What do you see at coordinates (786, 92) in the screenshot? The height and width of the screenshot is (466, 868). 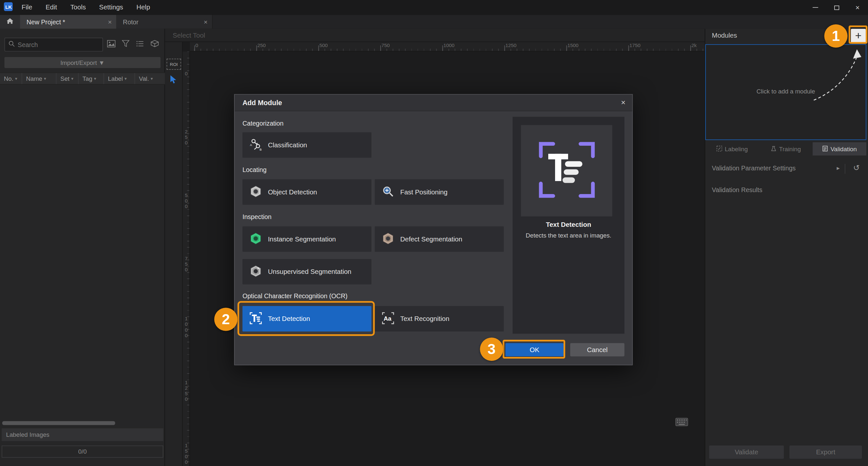 I see `module-list-area: Click to add a module` at bounding box center [786, 92].